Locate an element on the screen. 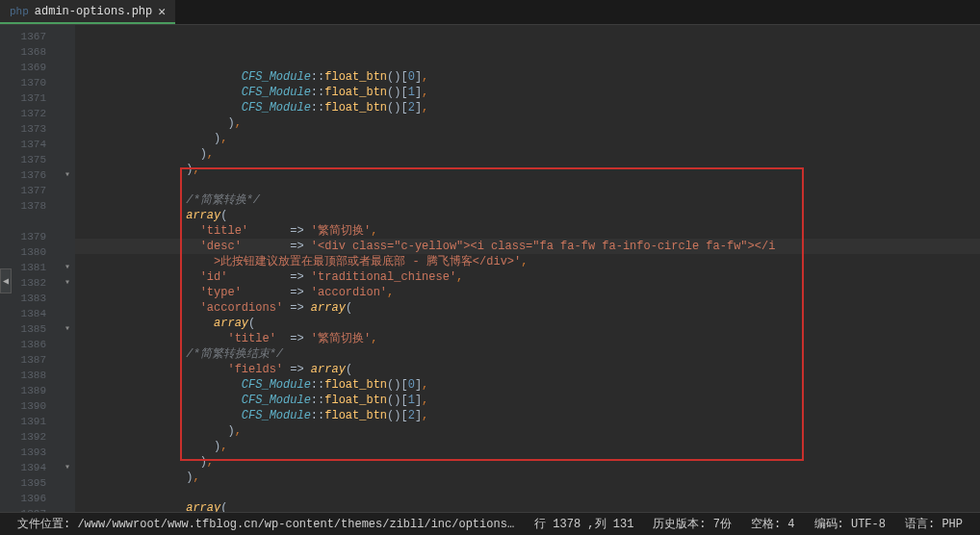  status-path: 文件位置: /www/wwwroot/www.tfblog.cn/wp-cont… is located at coordinates (266, 523).